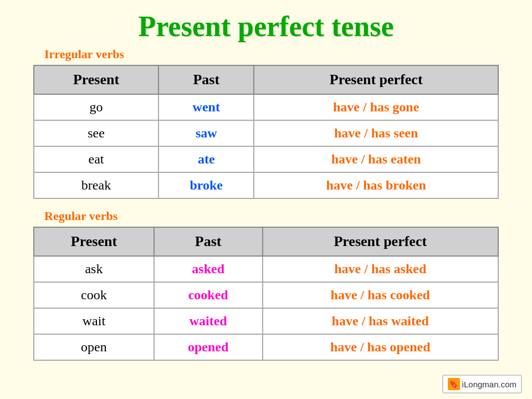  I want to click on regular-perfect-1: have / has cooked, so click(381, 295).